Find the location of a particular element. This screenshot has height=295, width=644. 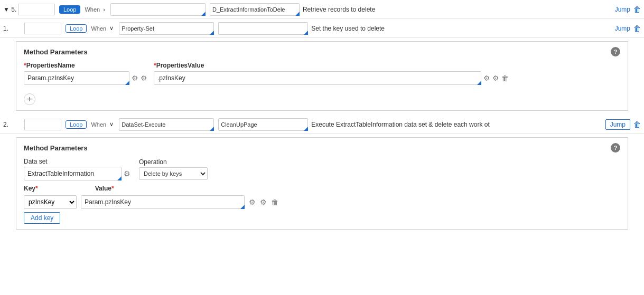

method-params-2-header: Method Parameters ? is located at coordinates (322, 148).